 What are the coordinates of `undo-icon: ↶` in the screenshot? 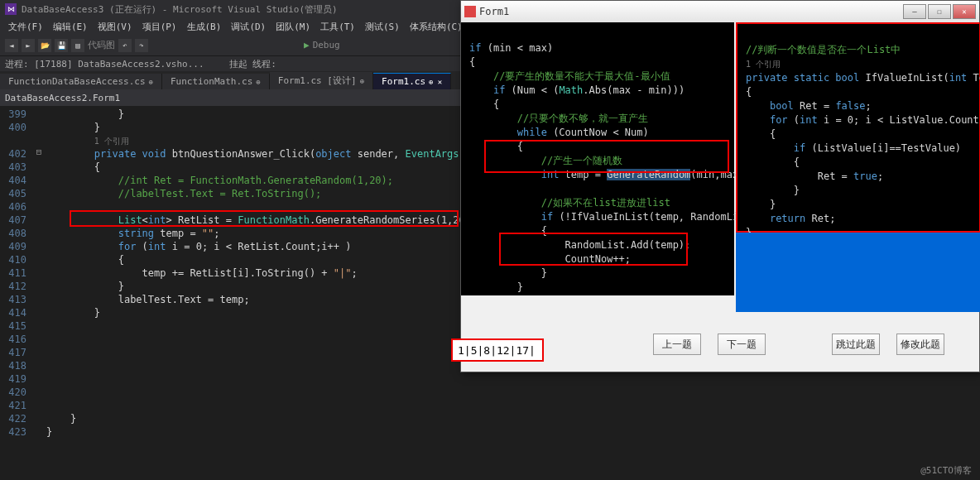 It's located at (125, 46).